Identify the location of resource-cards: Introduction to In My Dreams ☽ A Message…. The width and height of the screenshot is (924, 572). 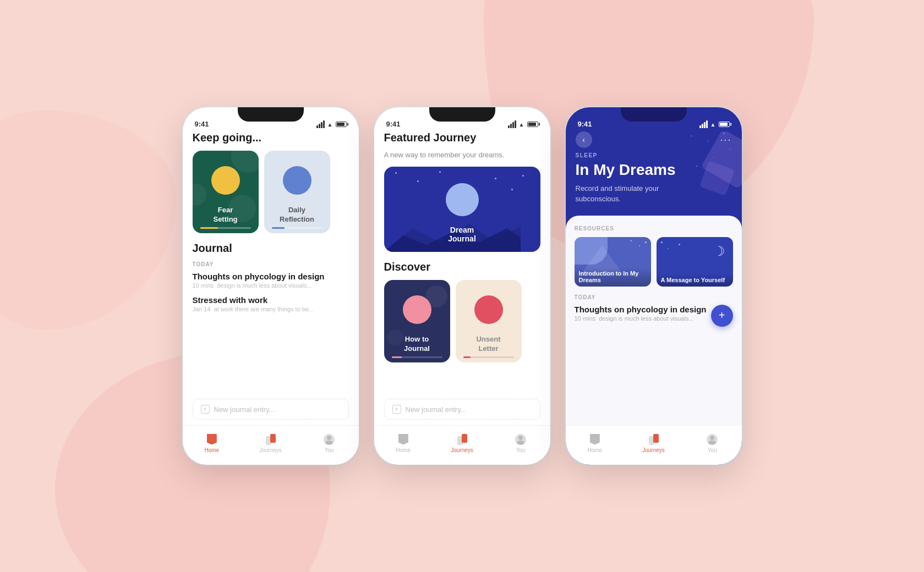
(654, 262).